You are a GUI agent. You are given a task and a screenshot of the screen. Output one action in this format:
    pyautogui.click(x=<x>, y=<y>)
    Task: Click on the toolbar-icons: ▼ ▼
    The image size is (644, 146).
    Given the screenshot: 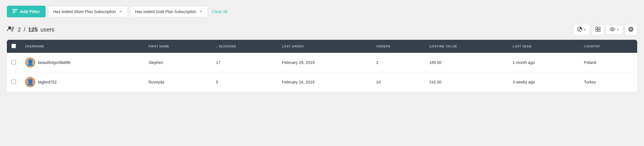 What is the action you would take?
    pyautogui.click(x=605, y=30)
    